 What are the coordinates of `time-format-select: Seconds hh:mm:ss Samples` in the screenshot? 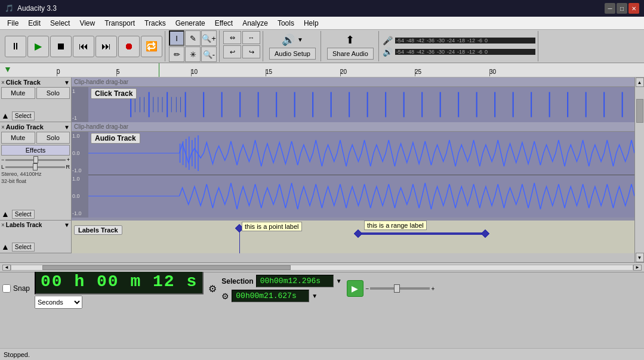 It's located at (58, 302).